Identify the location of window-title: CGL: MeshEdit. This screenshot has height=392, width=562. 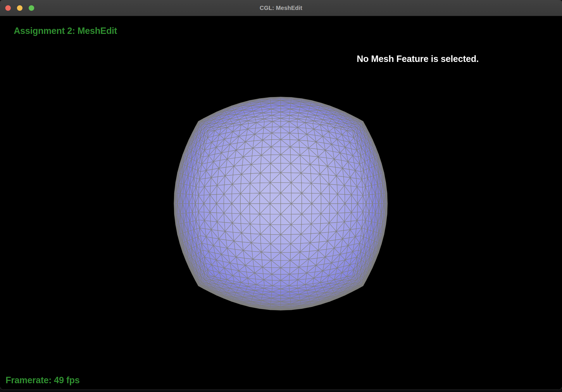
(281, 8).